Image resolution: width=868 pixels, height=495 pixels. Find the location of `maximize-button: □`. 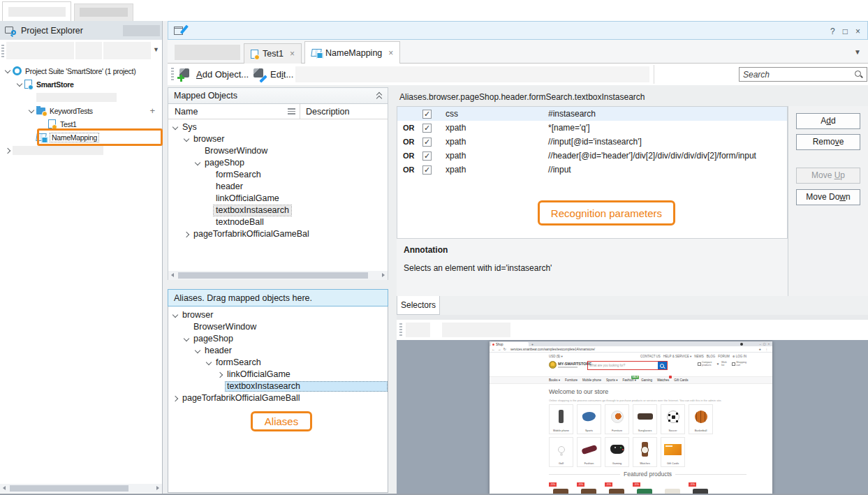

maximize-button: □ is located at coordinates (845, 31).